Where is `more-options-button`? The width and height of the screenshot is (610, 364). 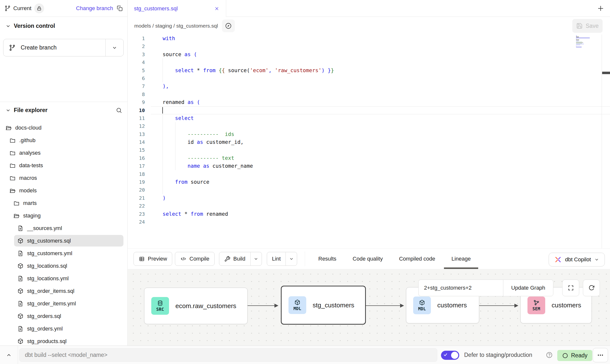 more-options-button is located at coordinates (600, 355).